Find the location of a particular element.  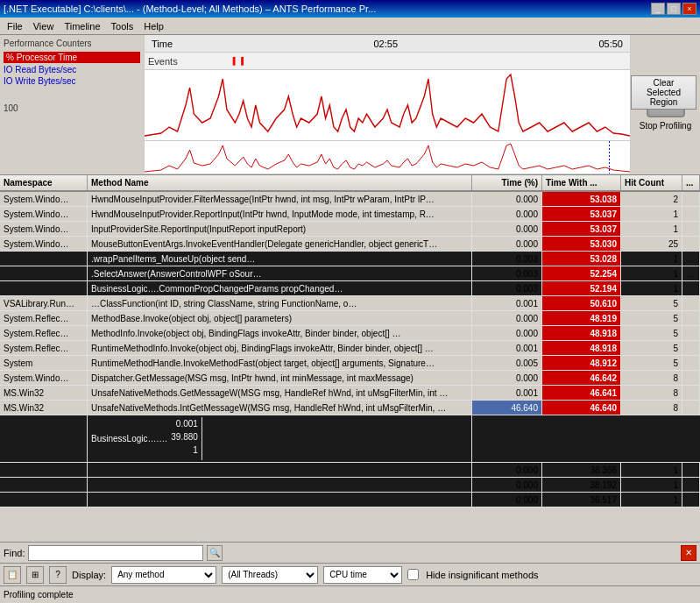

cell-time: 0.303 is located at coordinates (507, 259).